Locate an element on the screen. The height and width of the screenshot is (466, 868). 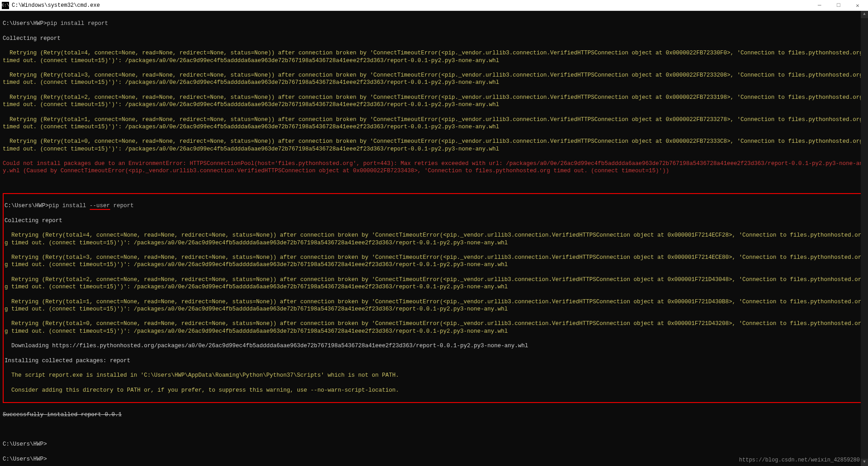
success-line: Successfully installed report-0.0.1 is located at coordinates (434, 415).